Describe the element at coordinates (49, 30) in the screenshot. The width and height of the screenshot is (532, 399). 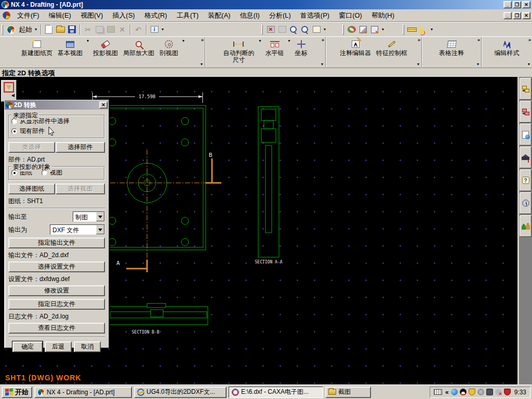
I see `new-part-icon` at that location.